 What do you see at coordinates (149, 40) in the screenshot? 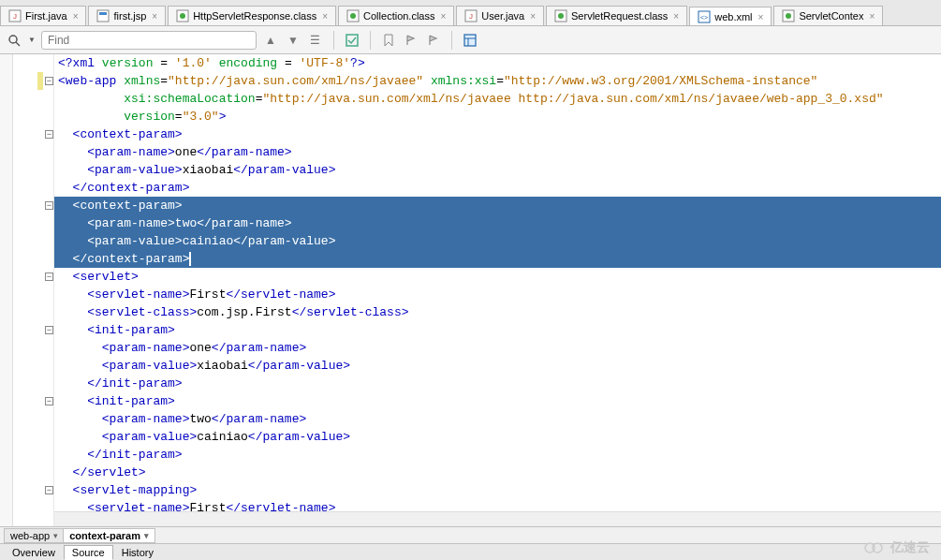
I see `find-input` at bounding box center [149, 40].